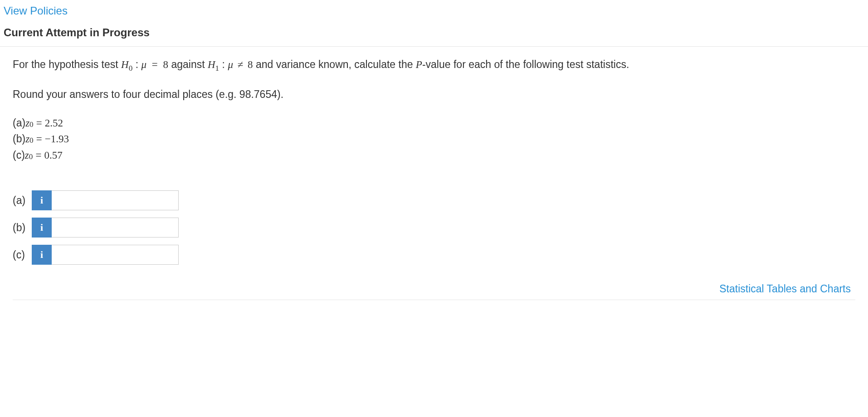  I want to click on answer-input-b, so click(115, 228).